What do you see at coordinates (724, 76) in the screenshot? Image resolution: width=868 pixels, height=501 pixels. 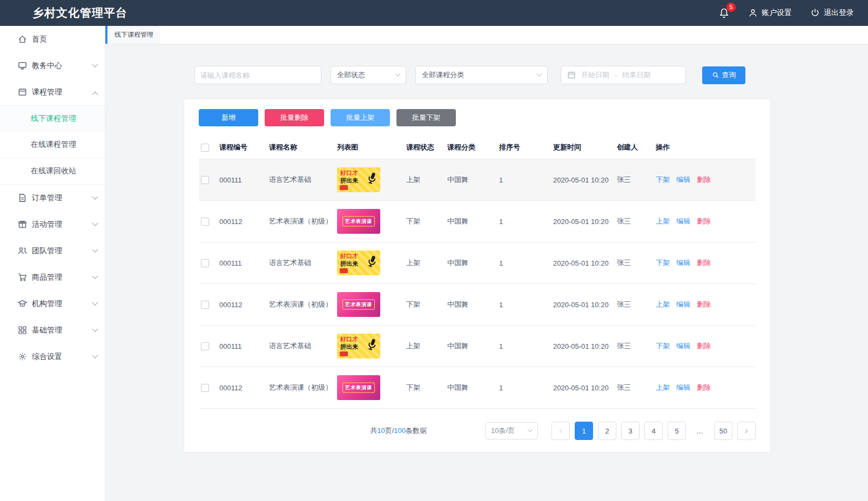 I see `search-button: 查询` at bounding box center [724, 76].